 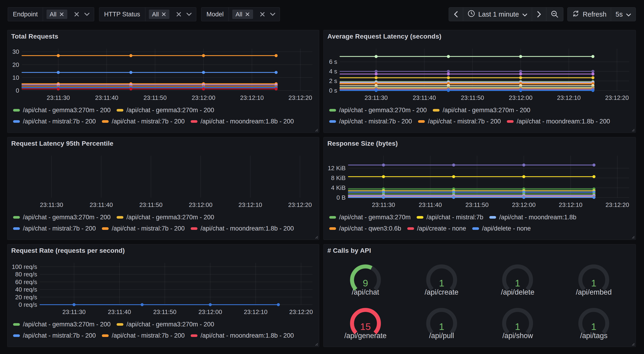 What do you see at coordinates (366, 322) in the screenshot?
I see `gauge-api-generate: 15/api/generate` at bounding box center [366, 322].